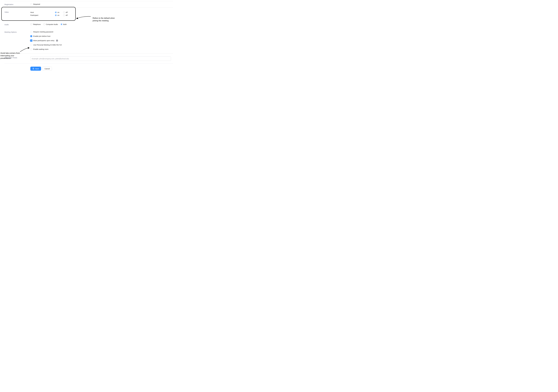  What do you see at coordinates (37, 4) in the screenshot?
I see `checkbox-label: Required` at bounding box center [37, 4].